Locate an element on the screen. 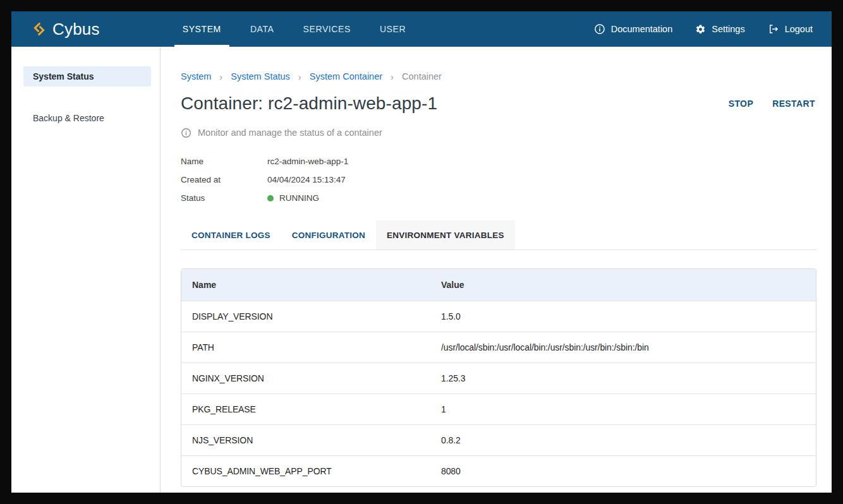 Image resolution: width=843 pixels, height=504 pixels. container-details: Name rc2-admin-web-app-1 Created at 04/0… is located at coordinates (499, 179).